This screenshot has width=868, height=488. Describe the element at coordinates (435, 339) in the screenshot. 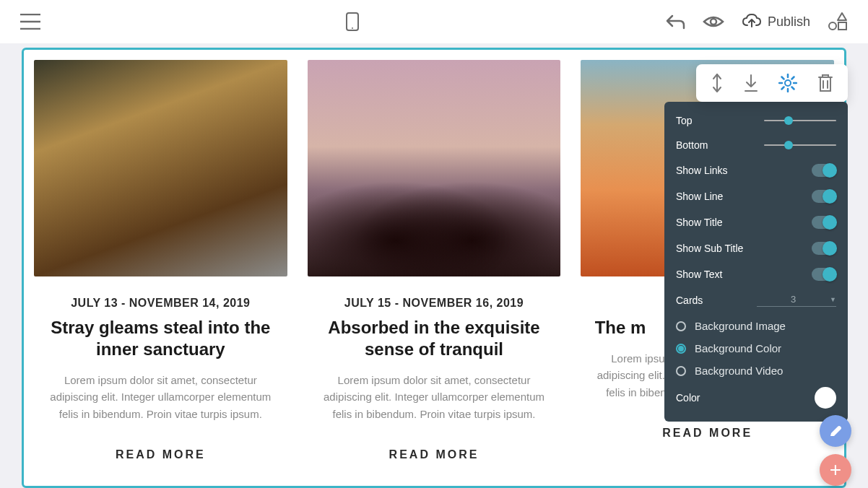

I see `card-title: Absorbed in the exquisite sense of tranq…` at that location.